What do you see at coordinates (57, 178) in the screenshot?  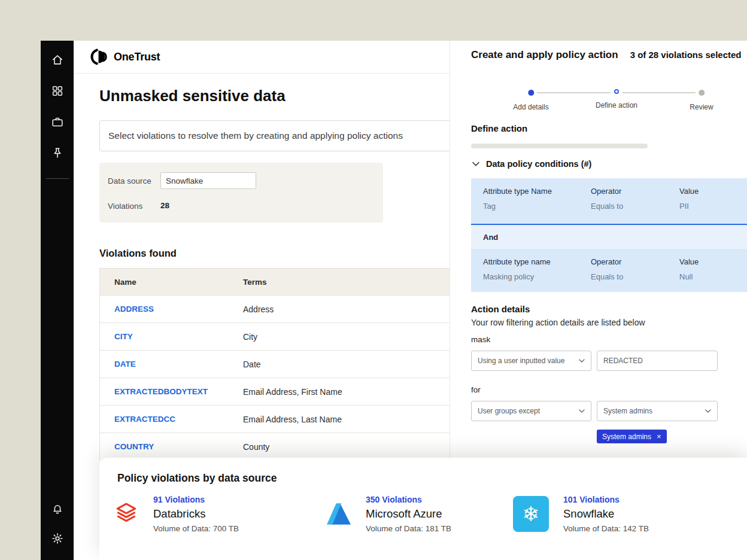 I see `rail-divider` at bounding box center [57, 178].